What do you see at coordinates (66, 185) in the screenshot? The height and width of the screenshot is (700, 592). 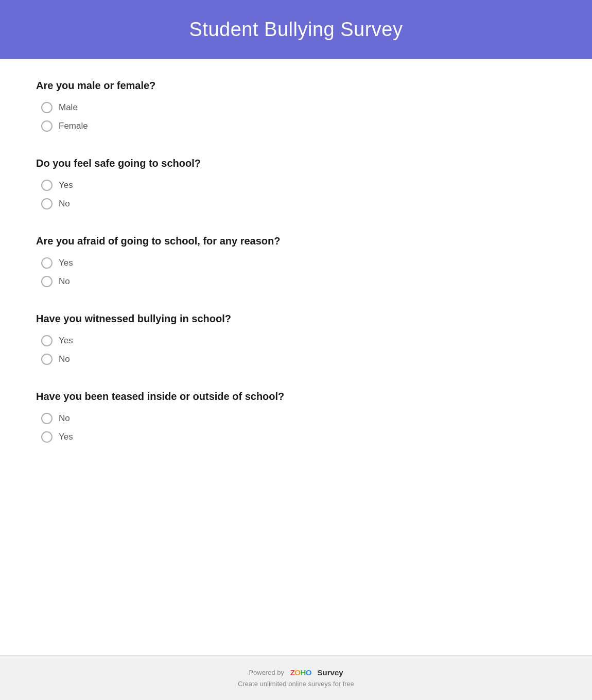 I see `option-label-2-1: Yes` at bounding box center [66, 185].